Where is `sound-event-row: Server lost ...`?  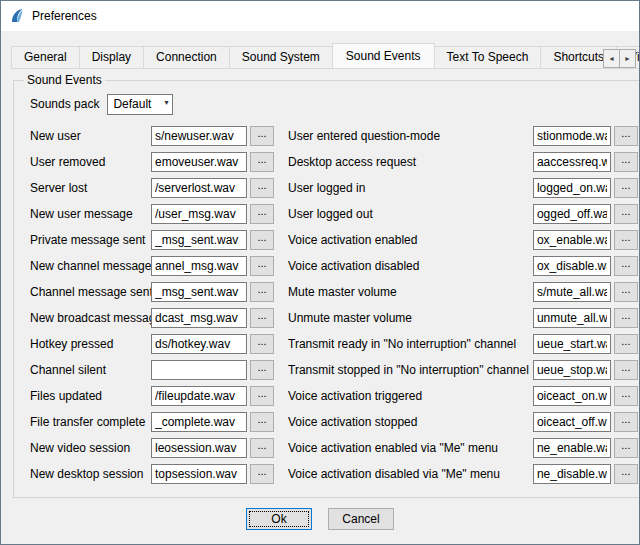 sound-event-row: Server lost ... is located at coordinates (152, 188).